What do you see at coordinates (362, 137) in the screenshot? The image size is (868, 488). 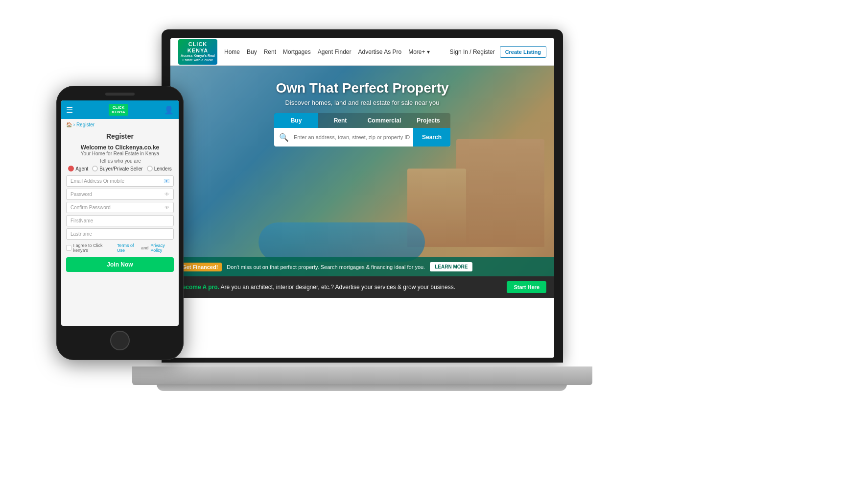 I see `search-bar: 🔍 Search` at bounding box center [362, 137].